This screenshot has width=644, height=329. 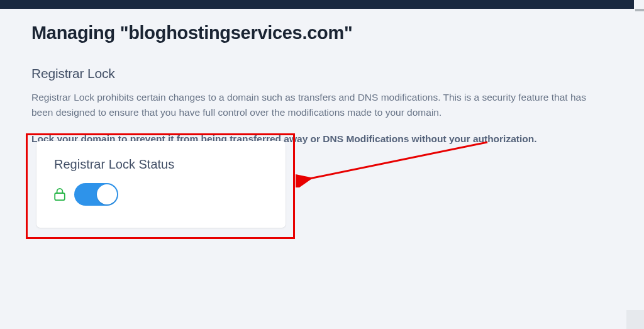 What do you see at coordinates (107, 194) in the screenshot?
I see `toggle-knob` at bounding box center [107, 194].